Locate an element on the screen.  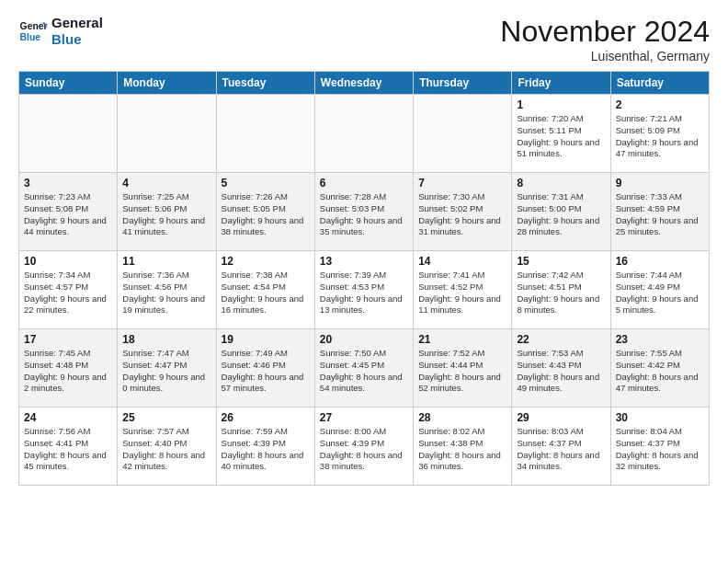
table-row: 2Sunrise: 7:21 AM Sunset: 5:09 PM Daylig… is located at coordinates (660, 134).